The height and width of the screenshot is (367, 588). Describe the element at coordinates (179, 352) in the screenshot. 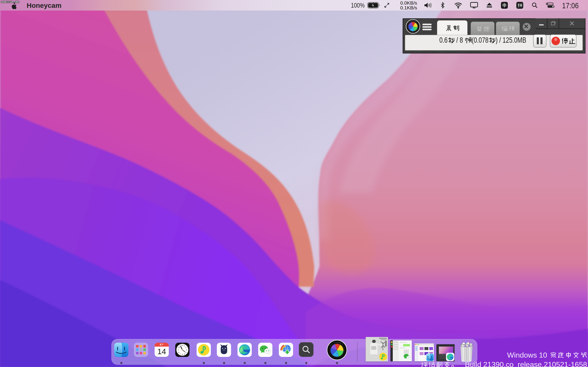

I see `svg-text: 8` at that location.